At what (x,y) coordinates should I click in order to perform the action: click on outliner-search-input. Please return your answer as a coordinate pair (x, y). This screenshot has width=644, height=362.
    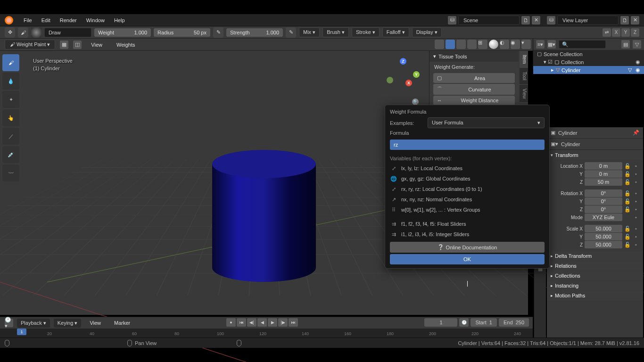
    Looking at the image, I should click on (582, 44).